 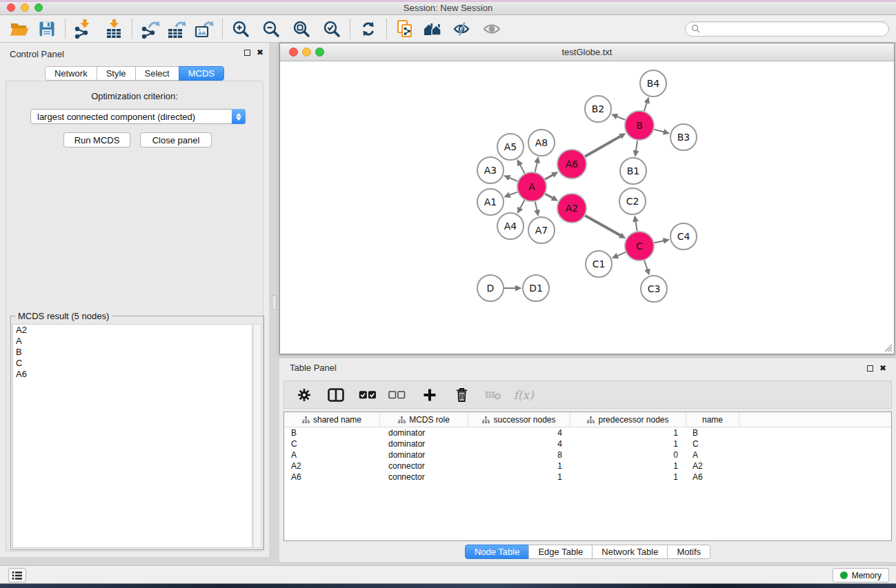 I want to click on table-toolbar: f(x), so click(x=588, y=394).